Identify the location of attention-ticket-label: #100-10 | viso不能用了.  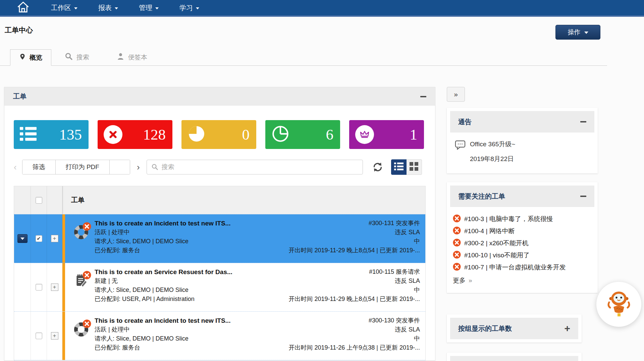
(497, 255).